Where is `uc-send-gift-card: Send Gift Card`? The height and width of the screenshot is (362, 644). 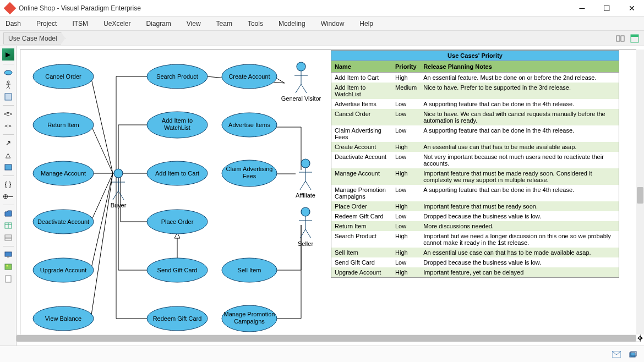
uc-send-gift-card: Send Gift Card is located at coordinates (177, 270).